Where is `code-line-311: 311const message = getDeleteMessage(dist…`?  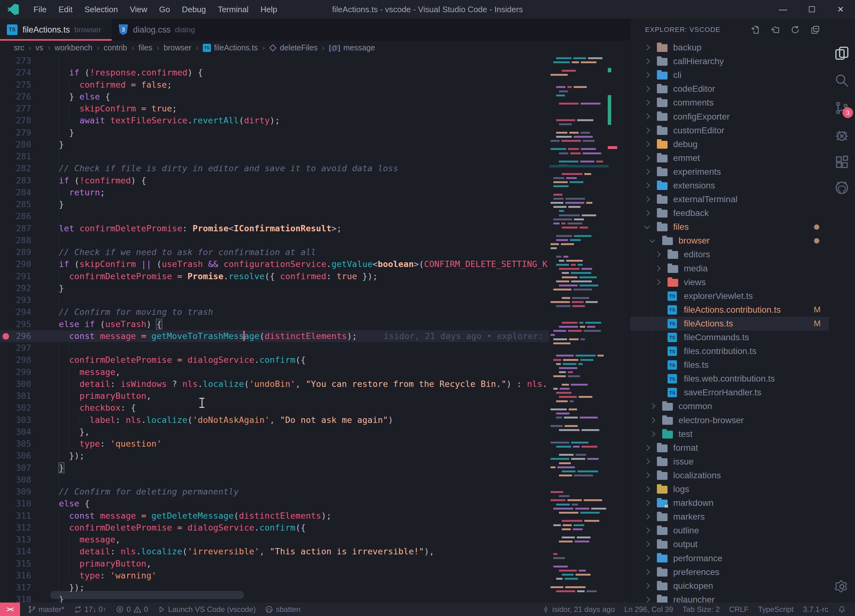
code-line-311: 311const message = getDeleteMessage(dist… is located at coordinates (315, 516).